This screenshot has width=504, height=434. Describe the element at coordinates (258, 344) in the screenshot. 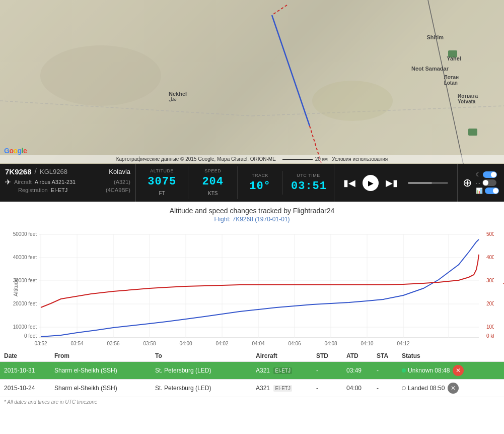

I see `svg-text: 04:04` at that location.